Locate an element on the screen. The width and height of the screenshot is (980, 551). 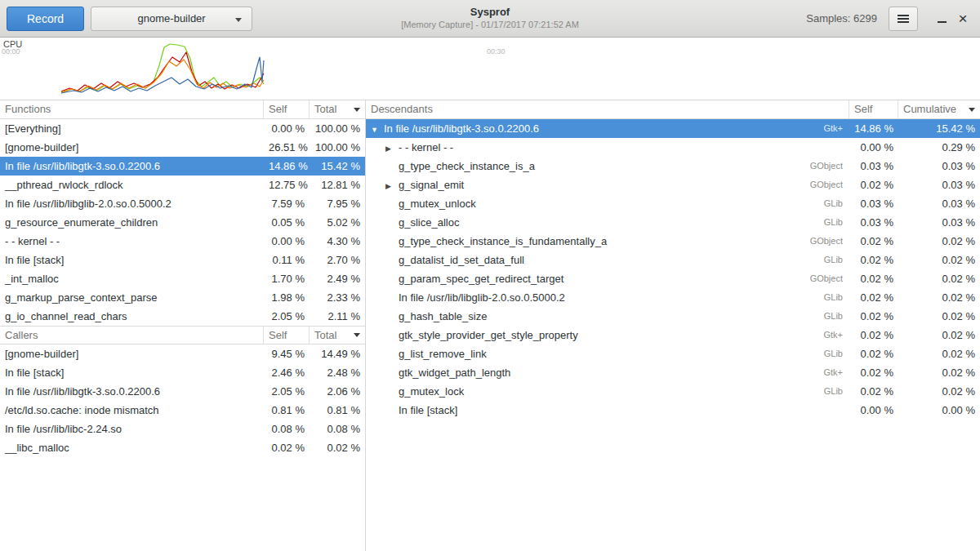
descendant-name-cell: g_mutex_lock is located at coordinates (576, 392).